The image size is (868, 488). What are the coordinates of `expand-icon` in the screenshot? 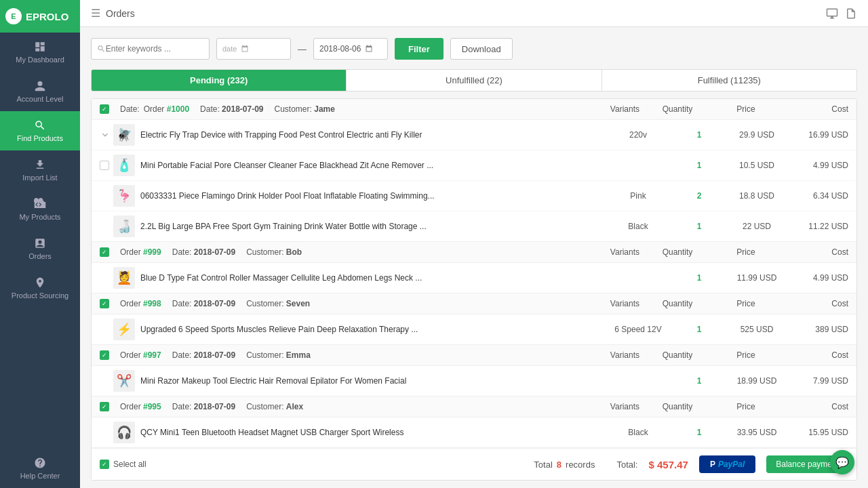 It's located at (105, 135).